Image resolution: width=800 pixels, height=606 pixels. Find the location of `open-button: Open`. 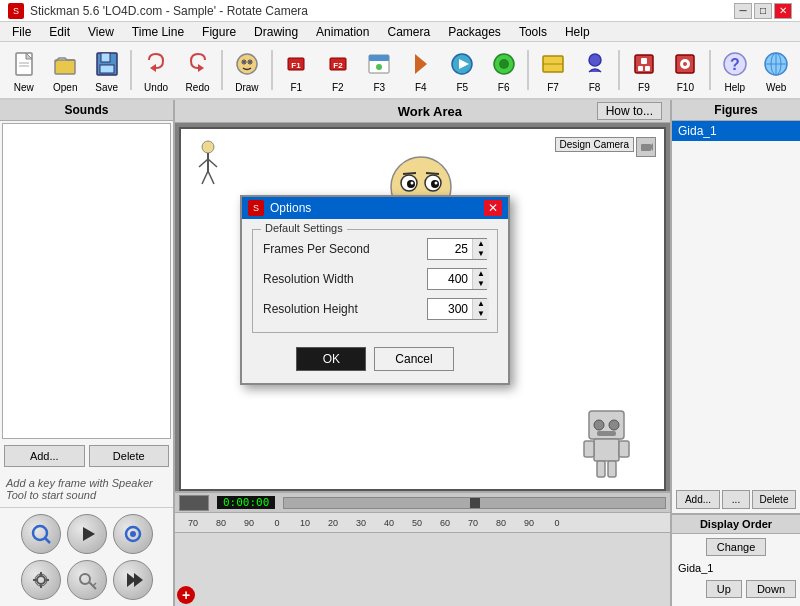

open-button: Open is located at coordinates (64, 70).